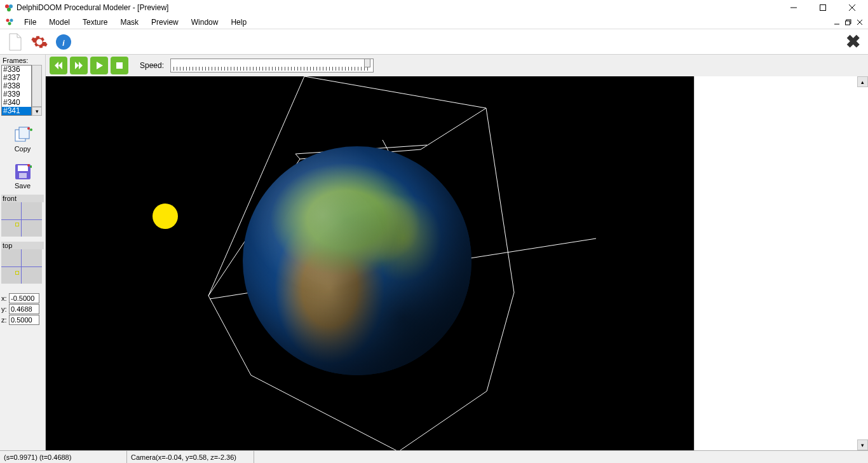 The width and height of the screenshot is (868, 463). What do you see at coordinates (852, 8) in the screenshot?
I see `close-button` at bounding box center [852, 8].